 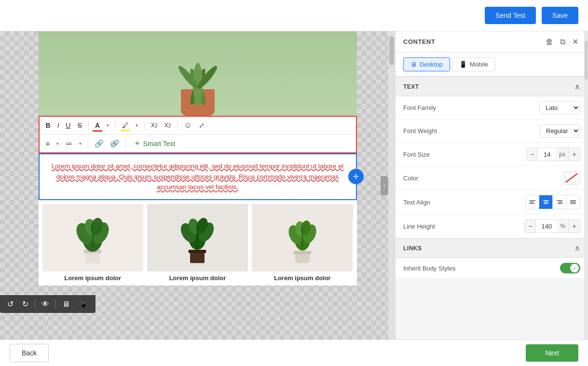 I want to click on smart-text-button: ✦ Smart Text, so click(x=155, y=144).